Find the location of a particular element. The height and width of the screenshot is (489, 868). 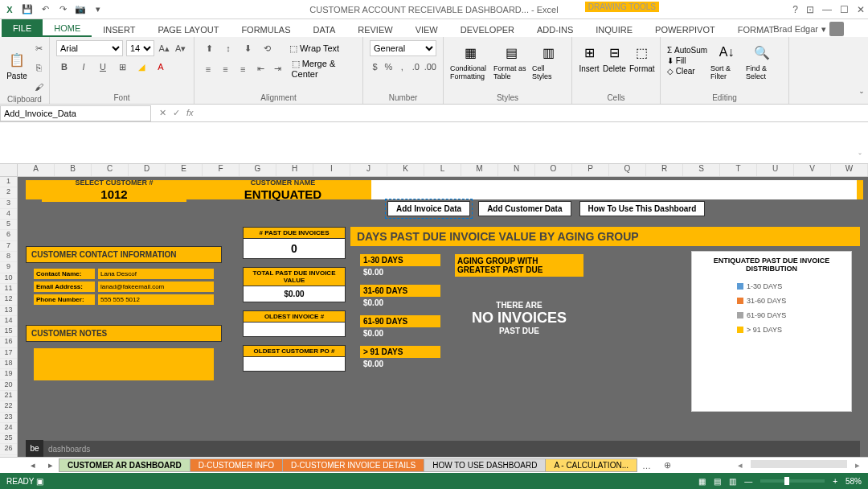

add-invoice-button: Add Invoice Data is located at coordinates (429, 209).